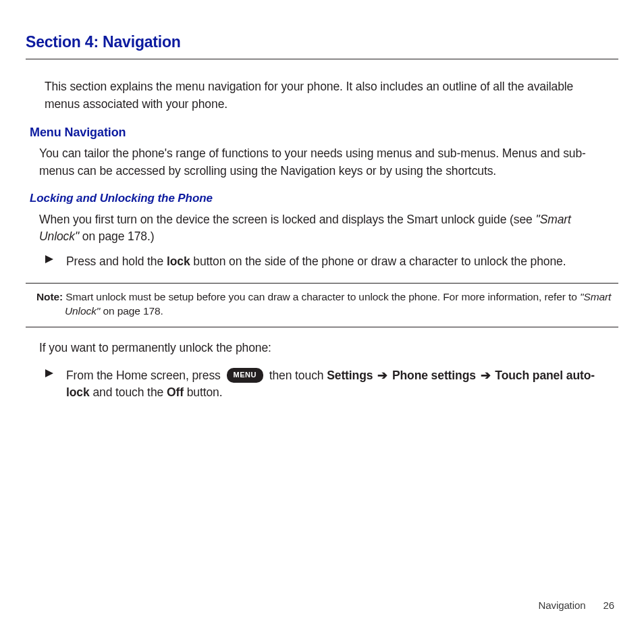 The width and height of the screenshot is (644, 644). What do you see at coordinates (322, 382) in the screenshot?
I see `bullet-row-2: From the Home screen, press MENU then to…` at bounding box center [322, 382].